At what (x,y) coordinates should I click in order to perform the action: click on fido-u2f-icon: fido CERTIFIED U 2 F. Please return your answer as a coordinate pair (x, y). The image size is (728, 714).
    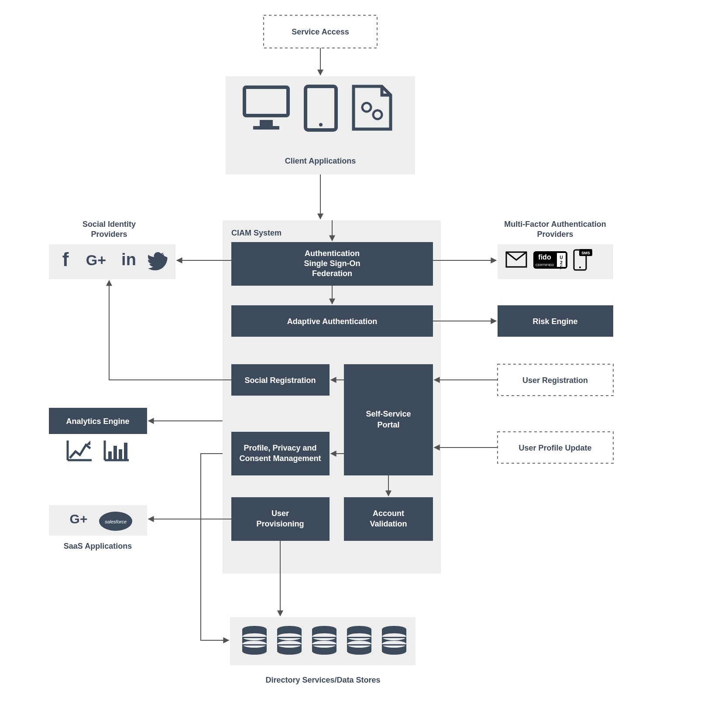
    Looking at the image, I should click on (550, 261).